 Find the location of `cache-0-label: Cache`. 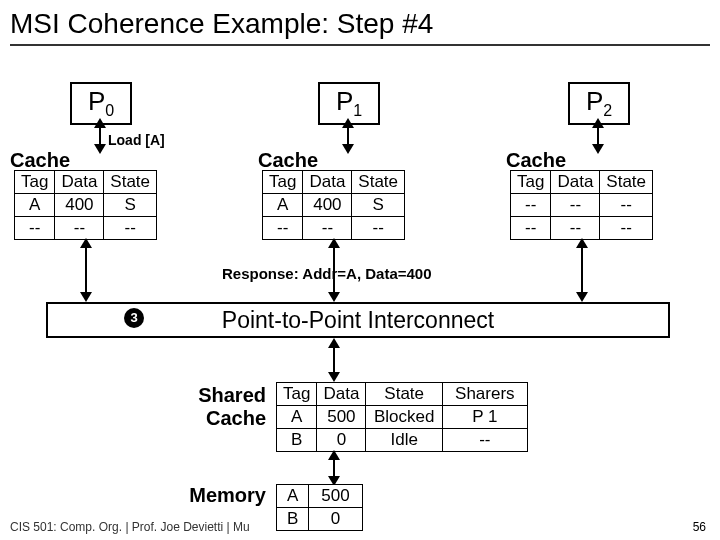

cache-0-label: Cache is located at coordinates (40, 160).